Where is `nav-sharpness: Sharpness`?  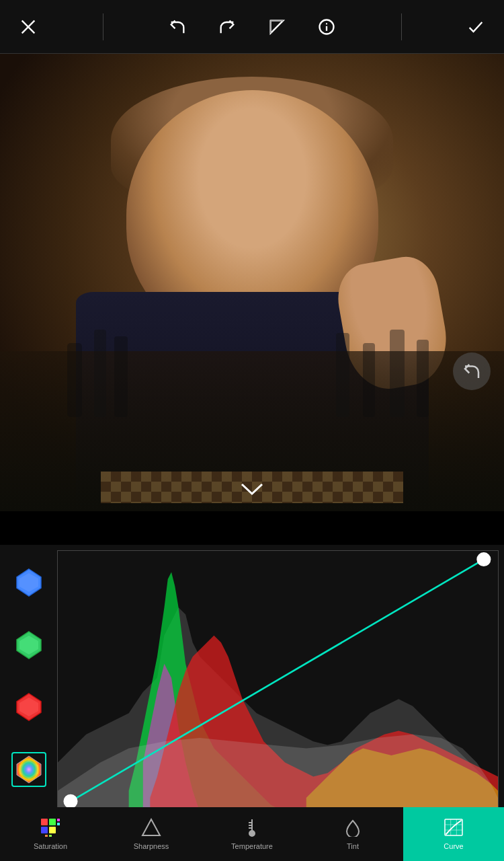 nav-sharpness: Sharpness is located at coordinates (151, 834).